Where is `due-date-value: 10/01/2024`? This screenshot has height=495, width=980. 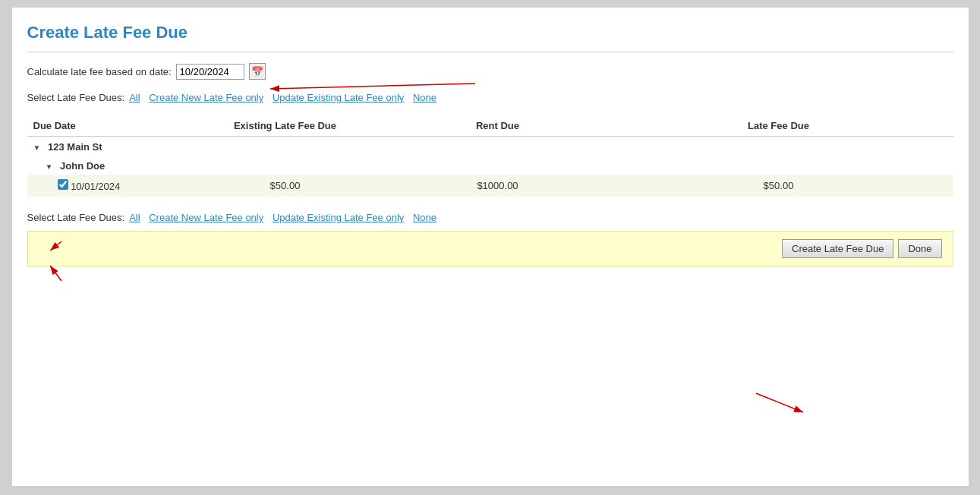
due-date-value: 10/01/2024 is located at coordinates (96, 187).